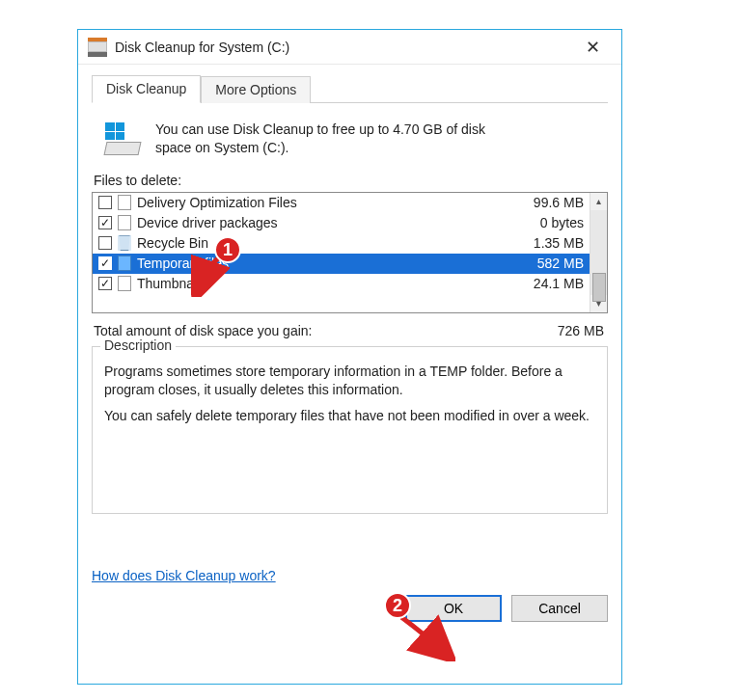 This screenshot has height=700, width=741. Describe the element at coordinates (342, 243) in the screenshot. I see `list-item: Recycle Bin1.35 MB` at that location.